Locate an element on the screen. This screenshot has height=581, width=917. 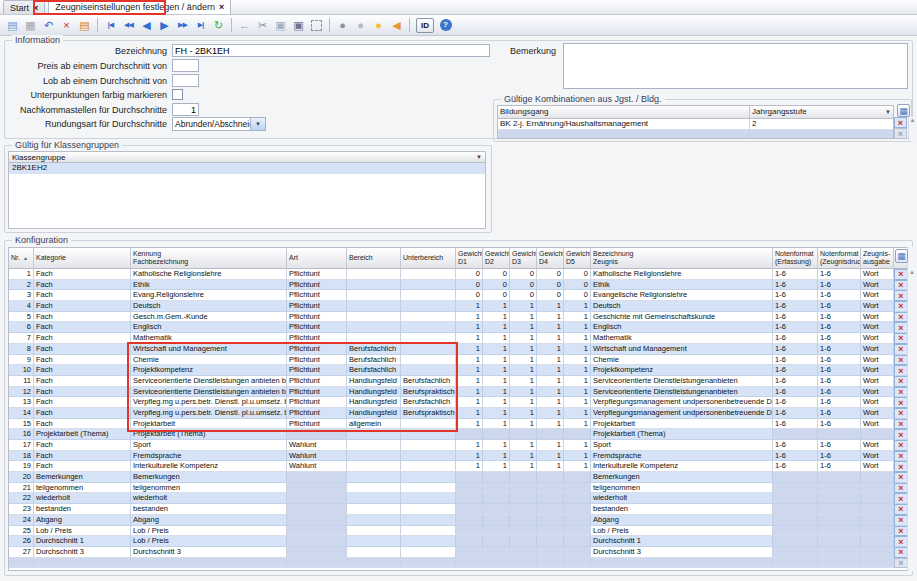
cell-kennung: Gesch.m.Gem.-Kunde is located at coordinates (209, 318).